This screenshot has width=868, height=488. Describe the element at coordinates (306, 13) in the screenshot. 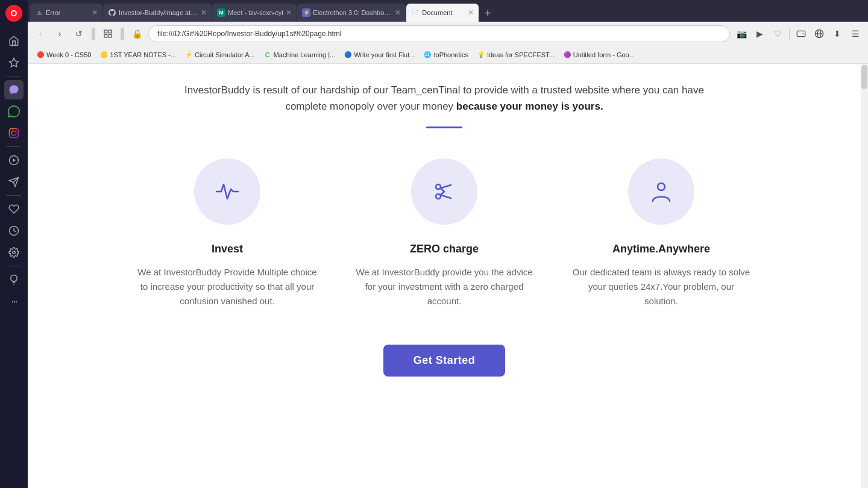

I see `tab-electrothon-favicon: ⚡` at that location.